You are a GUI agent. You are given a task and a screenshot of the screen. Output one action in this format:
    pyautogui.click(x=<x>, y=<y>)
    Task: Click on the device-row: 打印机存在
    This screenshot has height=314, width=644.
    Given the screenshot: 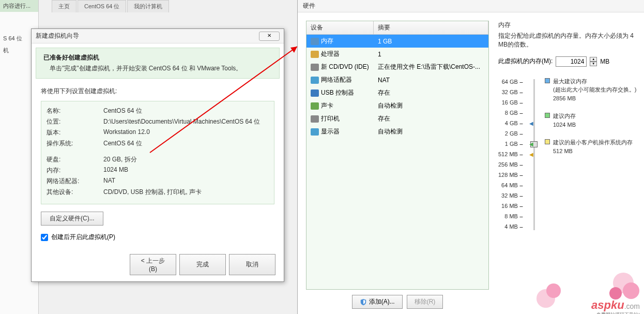 What is the action you would take?
    pyautogui.click(x=397, y=119)
    